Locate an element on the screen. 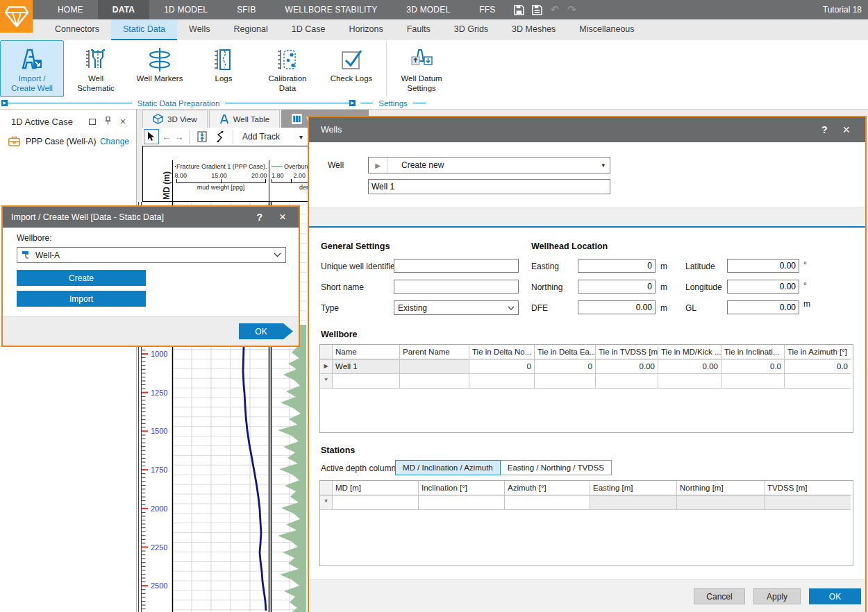  col-md: MD [m] is located at coordinates (376, 488).